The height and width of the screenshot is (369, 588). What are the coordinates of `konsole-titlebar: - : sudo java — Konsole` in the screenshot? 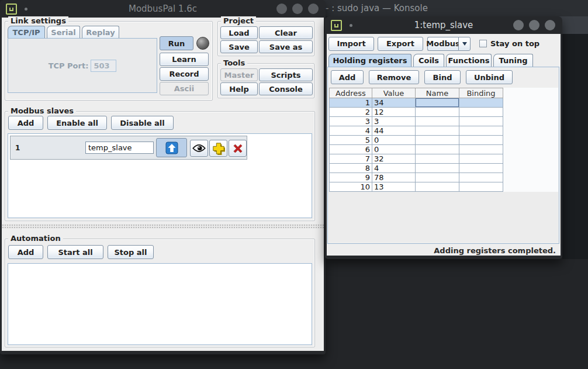 It's located at (454, 8).